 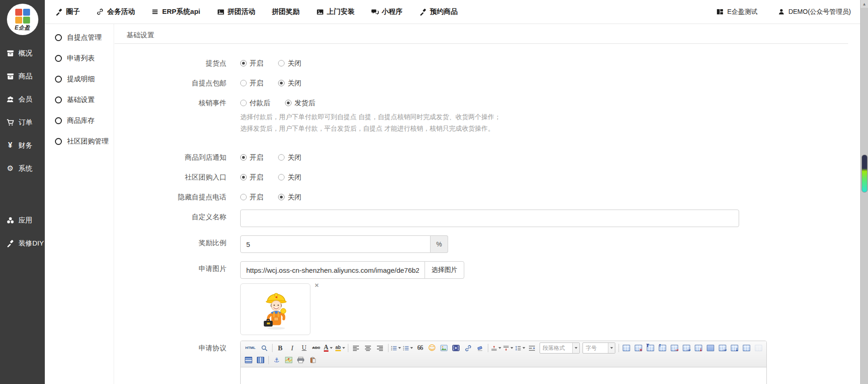 What do you see at coordinates (662, 348) in the screenshot?
I see `insert-row-above-icon: ↑` at bounding box center [662, 348].